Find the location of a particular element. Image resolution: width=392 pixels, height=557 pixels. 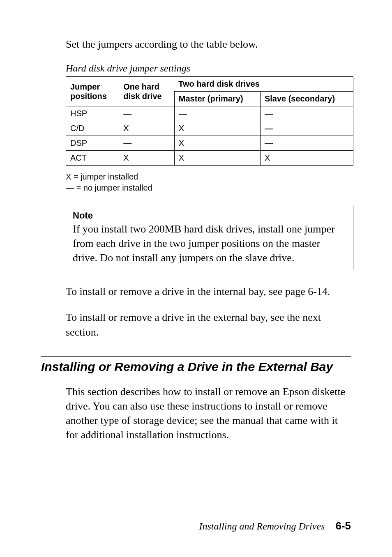

col-one-hdd-header: One hard disk drive is located at coordinates (147, 92).